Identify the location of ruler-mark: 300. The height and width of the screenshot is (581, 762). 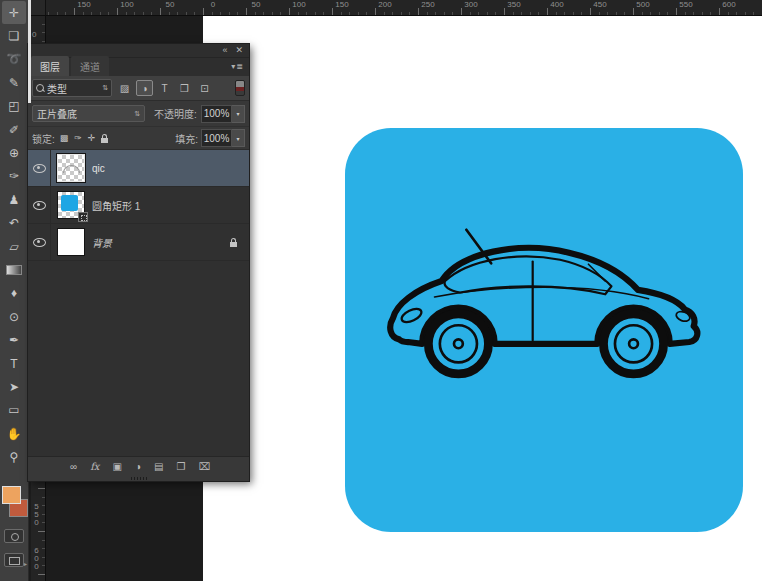
(470, 4).